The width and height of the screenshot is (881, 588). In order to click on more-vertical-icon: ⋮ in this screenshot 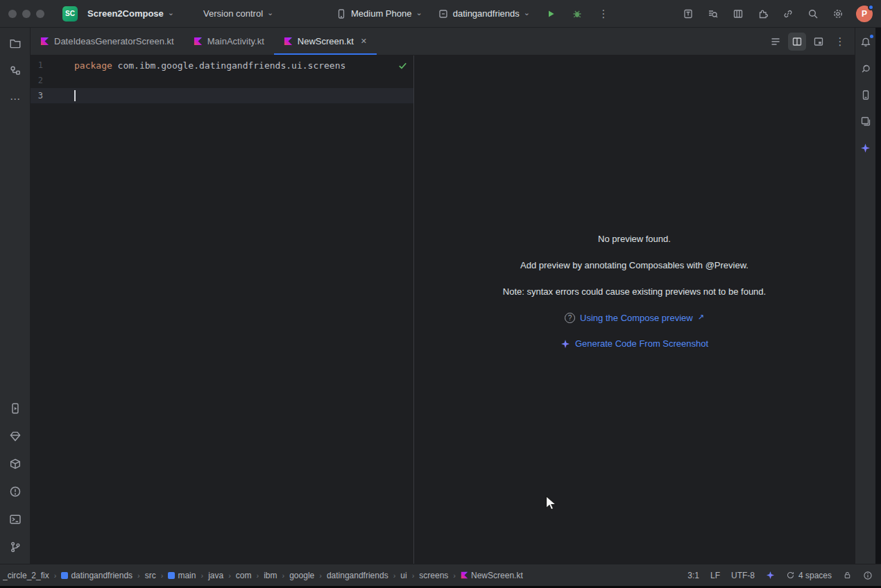, I will do `click(604, 14)`.